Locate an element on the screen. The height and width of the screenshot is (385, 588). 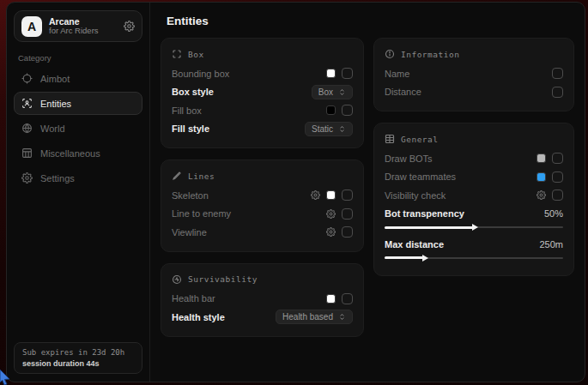
skeleton-checkbox is located at coordinates (347, 196).